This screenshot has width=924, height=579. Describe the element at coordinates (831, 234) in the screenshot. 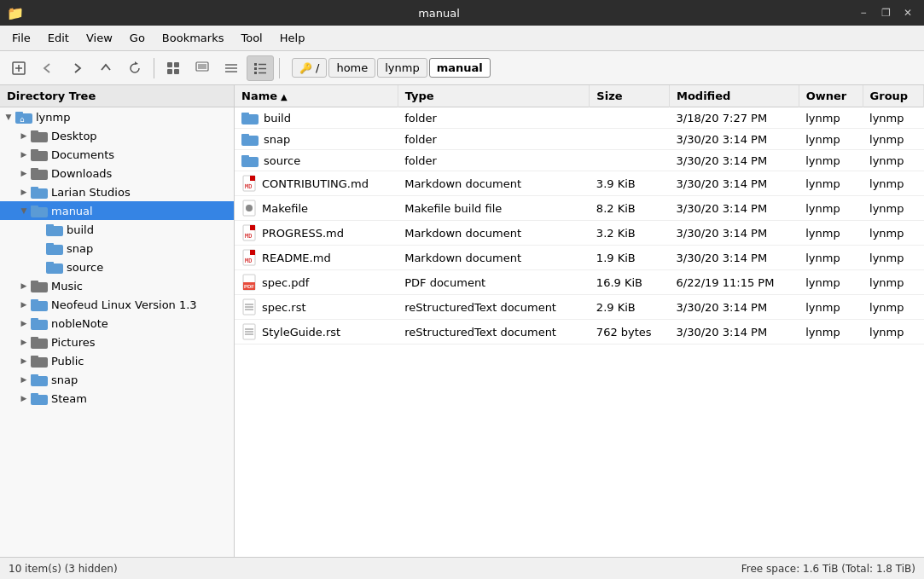

I see `file-owner: lynmp` at that location.